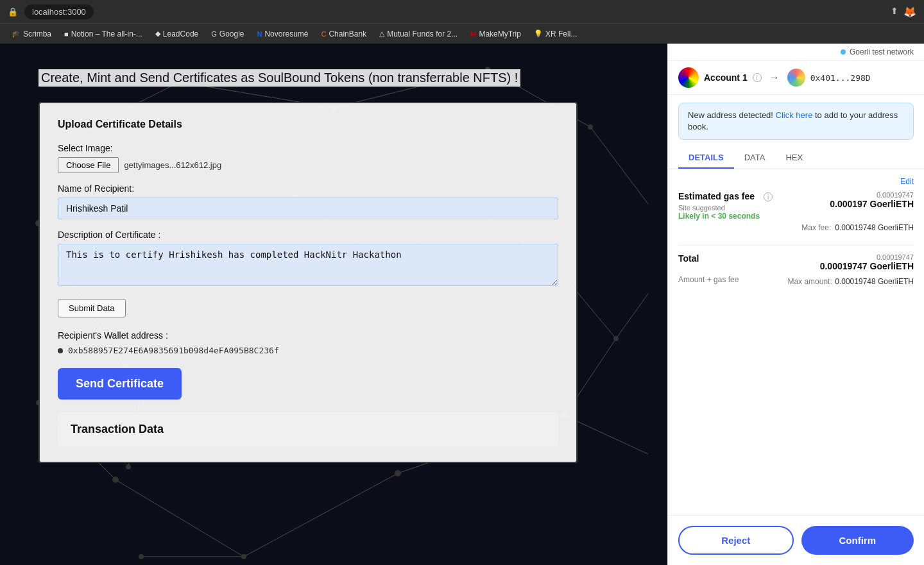  Describe the element at coordinates (796, 206) in the screenshot. I see `gas-row: Estimated gas fee Site suggested Likely …` at that location.